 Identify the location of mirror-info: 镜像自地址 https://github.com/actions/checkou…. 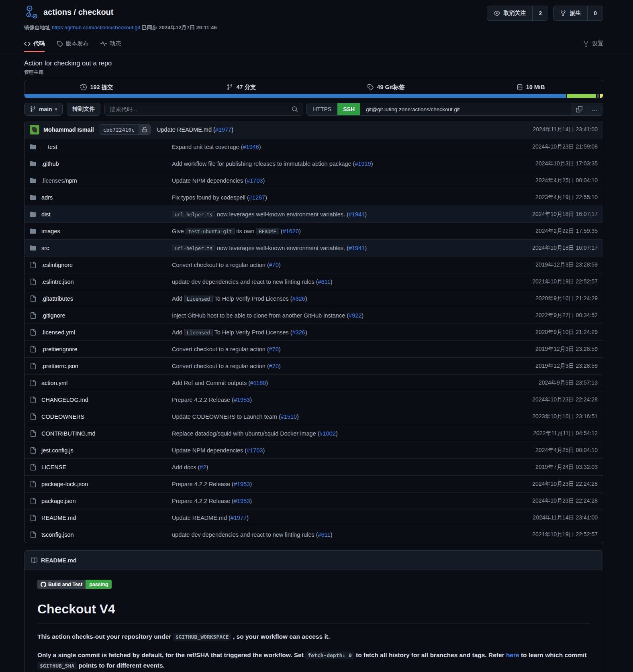
(314, 28).